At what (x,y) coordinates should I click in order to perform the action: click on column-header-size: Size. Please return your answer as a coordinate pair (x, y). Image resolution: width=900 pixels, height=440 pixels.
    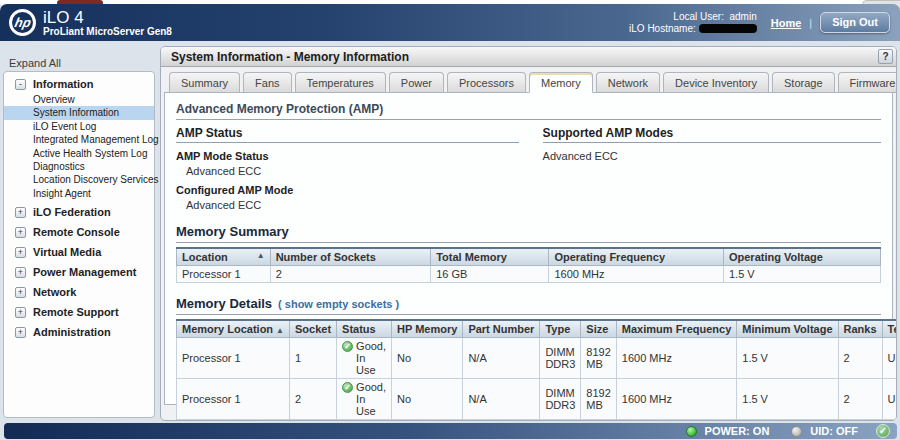
    Looking at the image, I should click on (598, 329).